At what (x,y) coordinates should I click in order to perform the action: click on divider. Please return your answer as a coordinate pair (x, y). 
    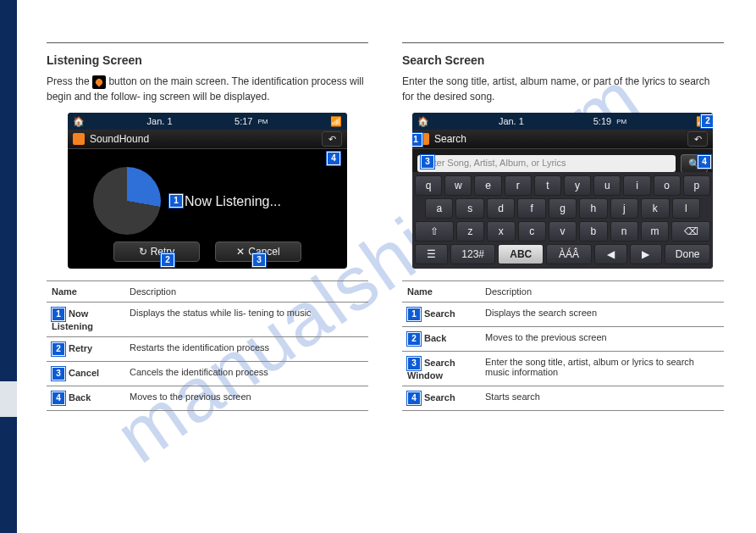
    Looking at the image, I should click on (207, 42).